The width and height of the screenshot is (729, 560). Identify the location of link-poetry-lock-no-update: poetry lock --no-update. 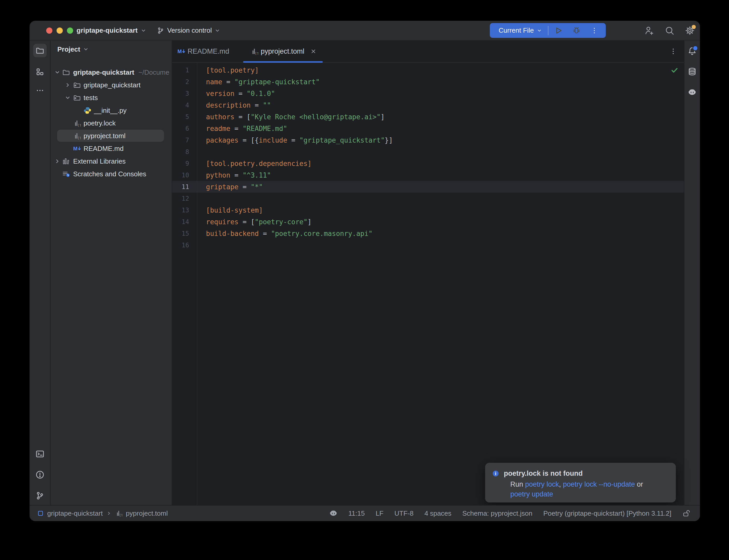
(599, 484).